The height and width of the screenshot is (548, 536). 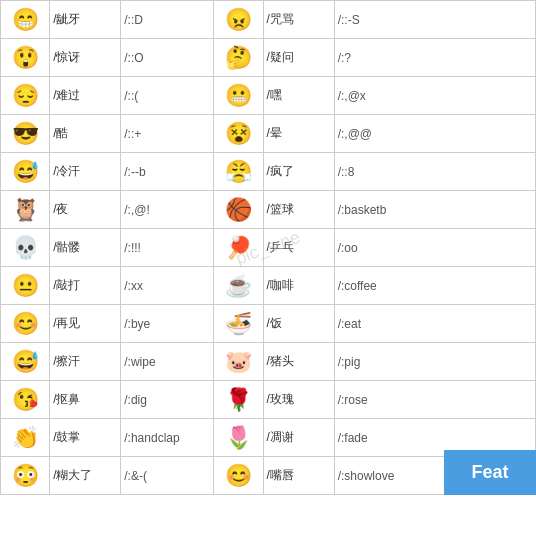 I want to click on left-code-0: /::D, so click(x=168, y=20).